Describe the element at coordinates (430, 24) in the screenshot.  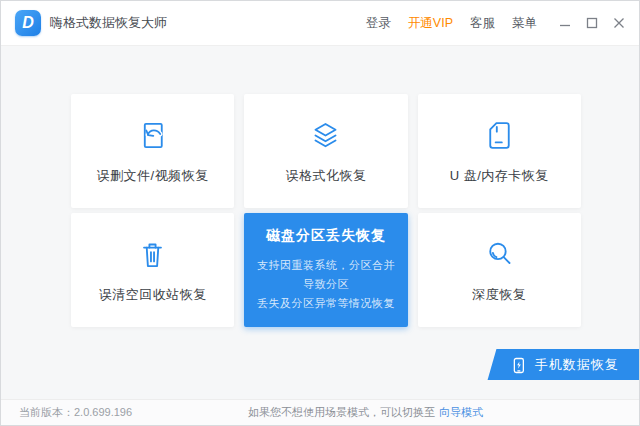
I see `open-vip-link: 开通VIP` at that location.